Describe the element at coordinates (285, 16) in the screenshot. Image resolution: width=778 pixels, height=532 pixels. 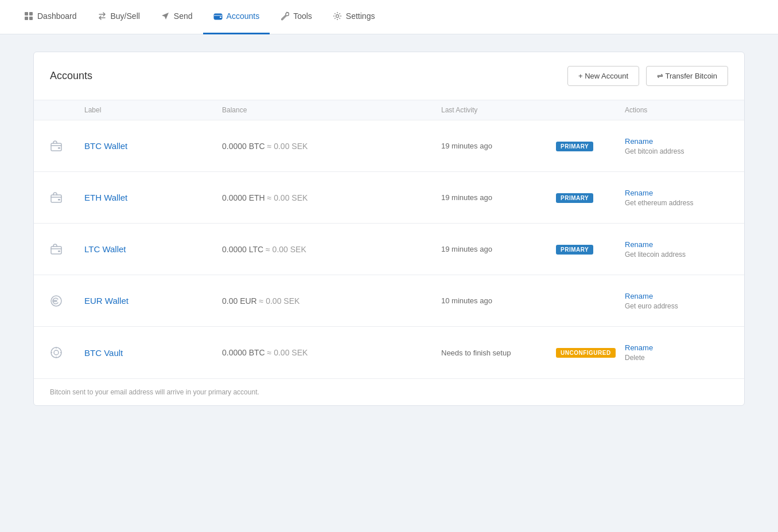
I see `tools-icon` at that location.